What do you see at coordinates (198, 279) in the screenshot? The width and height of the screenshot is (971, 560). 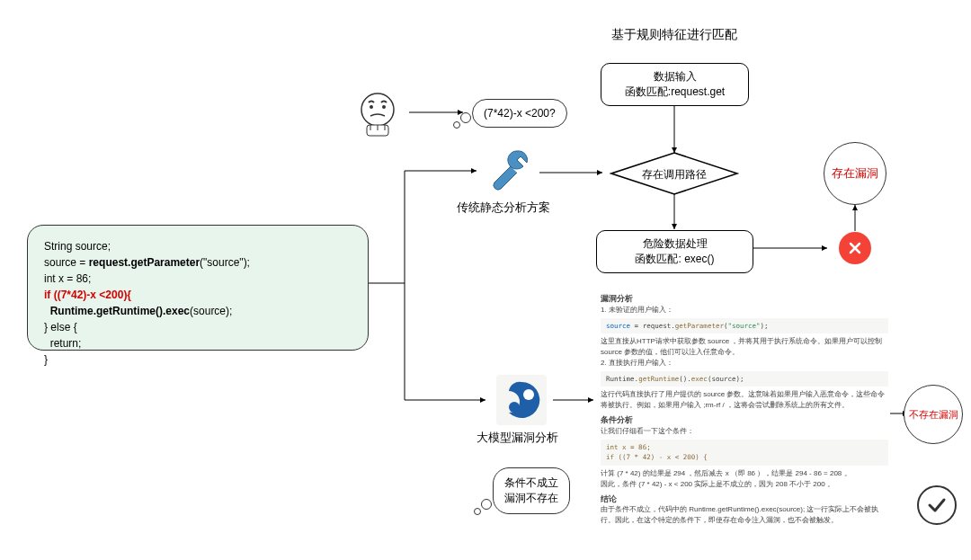 I see `code-line-3: int x = 86;` at bounding box center [198, 279].